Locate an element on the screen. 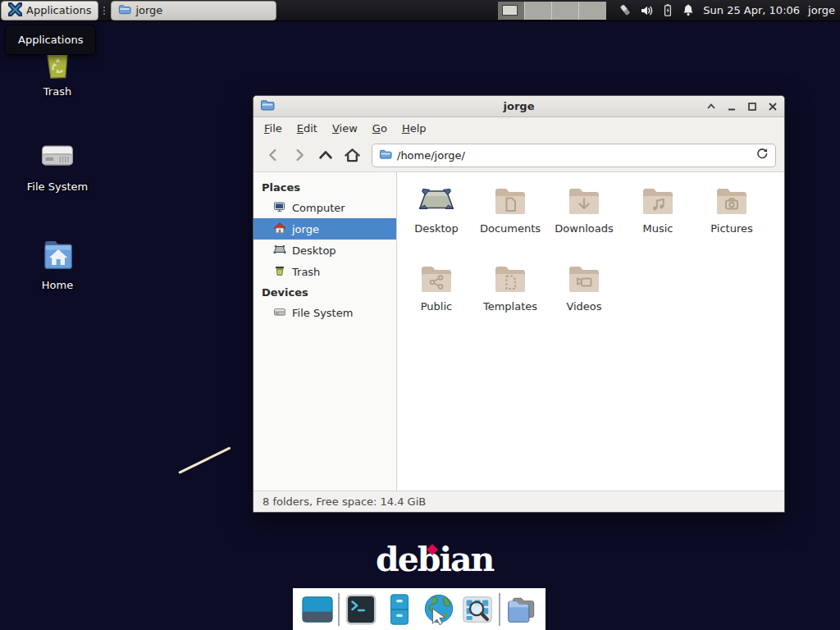 This screenshot has width=840, height=630. show-desktop-icon is located at coordinates (317, 609).